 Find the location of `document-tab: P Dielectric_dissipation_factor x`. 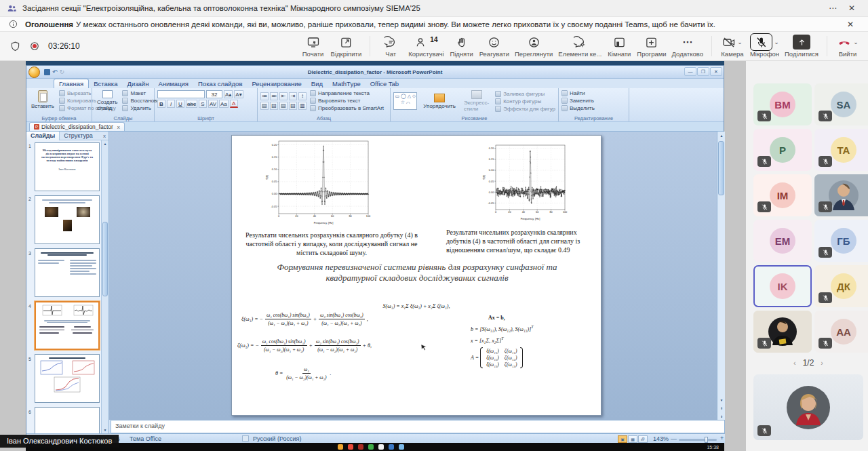

document-tab: P Dielectric_dissipation_factor x is located at coordinates (77, 126).